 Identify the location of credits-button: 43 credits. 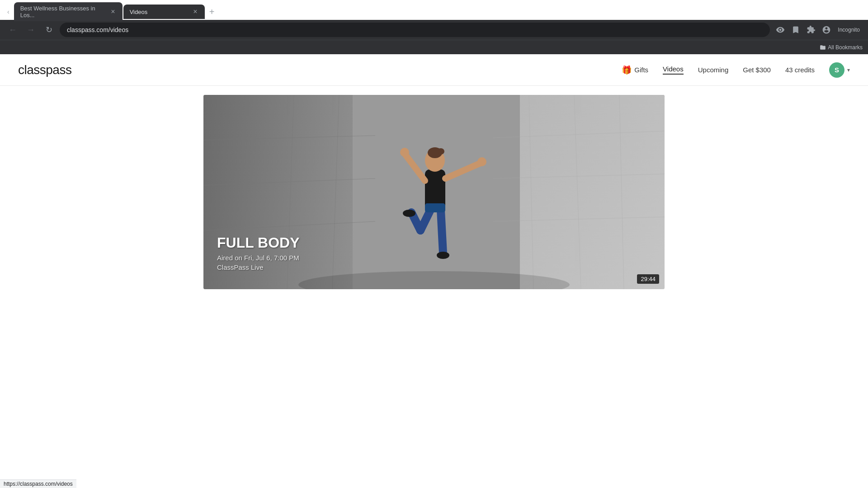
(800, 70).